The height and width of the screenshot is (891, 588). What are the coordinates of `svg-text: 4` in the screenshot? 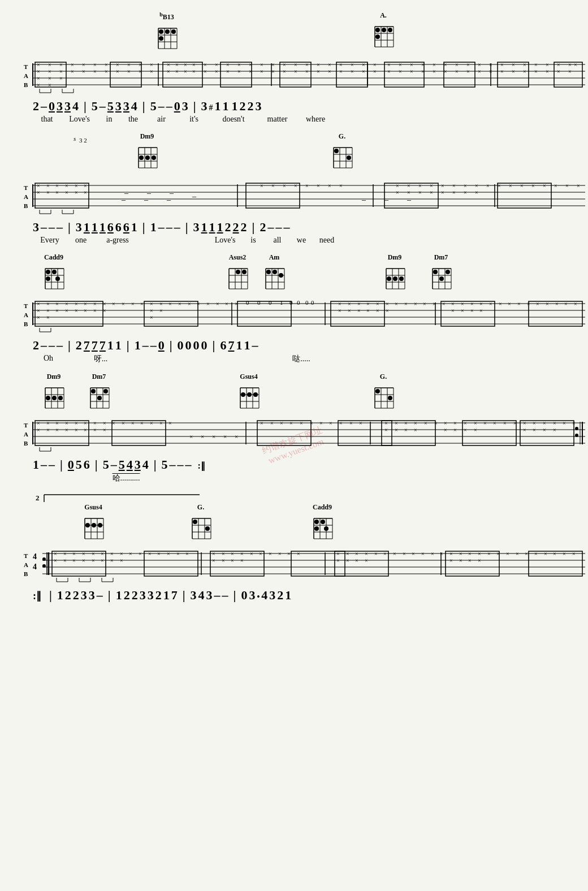 It's located at (35, 566).